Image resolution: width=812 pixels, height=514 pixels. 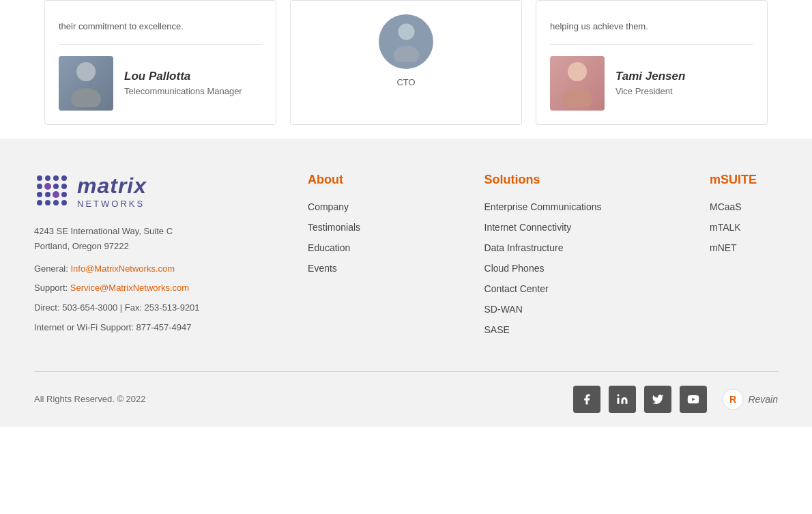 I want to click on footer-contact-wifi: Internet or Wi-Fi Support: 877-457-4947, so click(x=117, y=328).